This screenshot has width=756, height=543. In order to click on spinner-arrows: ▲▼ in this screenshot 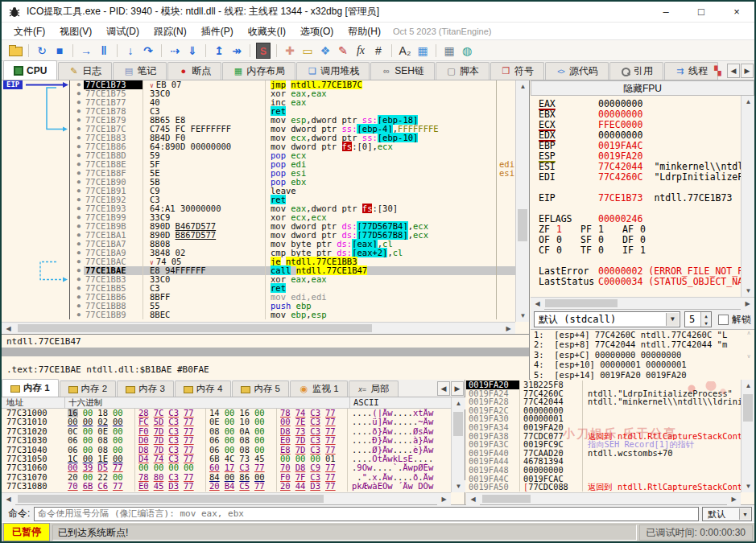, I will do `click(705, 319)`.